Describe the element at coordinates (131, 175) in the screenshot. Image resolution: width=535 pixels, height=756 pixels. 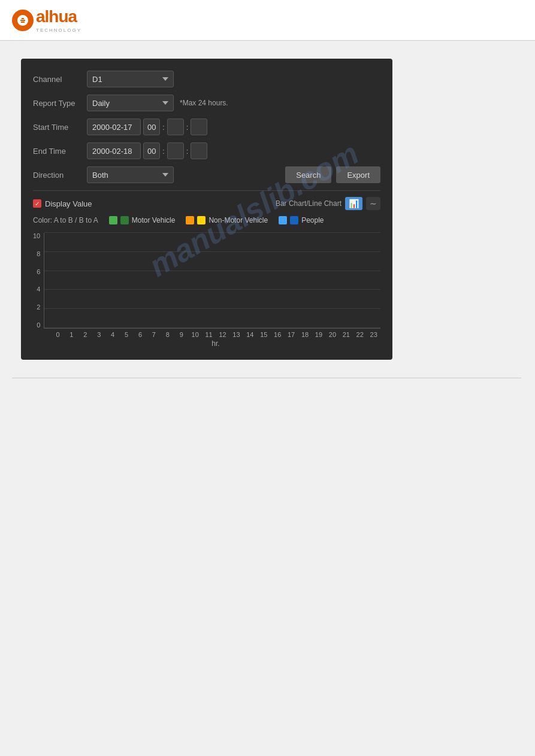
I see `direction-select: Both A to B B to A` at that location.